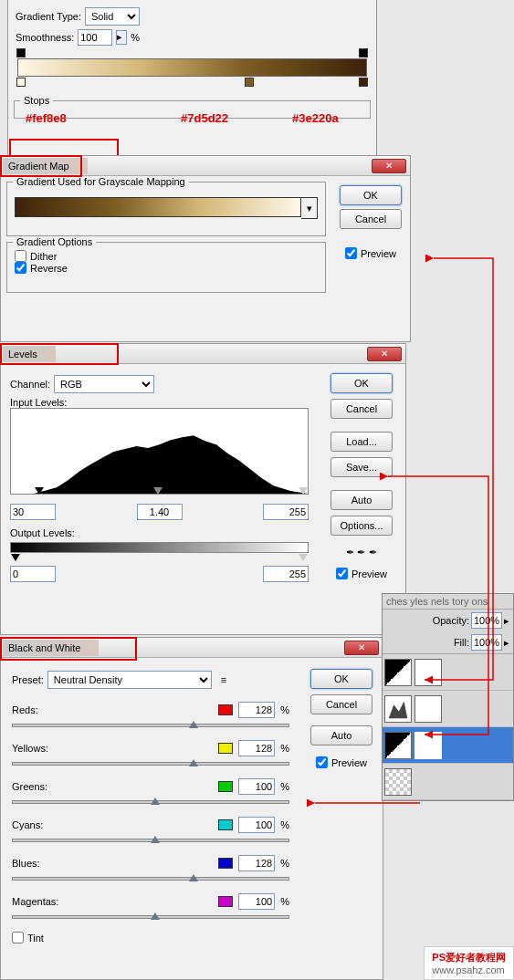 This screenshot has height=980, width=514. Describe the element at coordinates (447, 602) in the screenshot. I see `panel-tabs: ches yles nels tory ons` at that location.